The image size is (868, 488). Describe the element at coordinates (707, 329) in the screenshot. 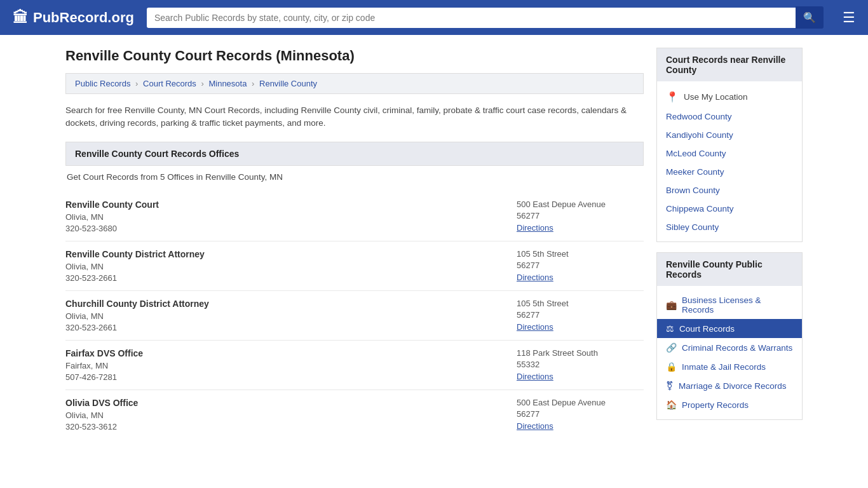

I see `records-label-1: Court Records` at that location.